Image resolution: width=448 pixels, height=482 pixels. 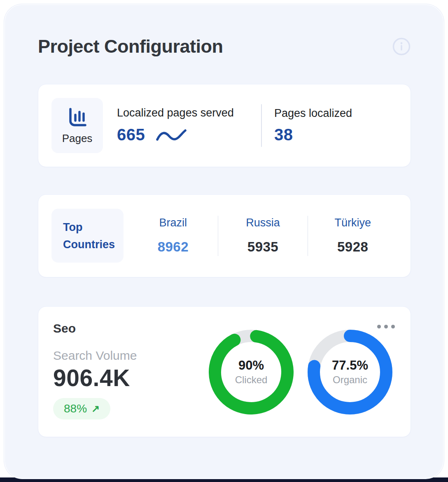 What do you see at coordinates (251, 372) in the screenshot?
I see `clicked-donut-chart: 90% Clicked` at bounding box center [251, 372].